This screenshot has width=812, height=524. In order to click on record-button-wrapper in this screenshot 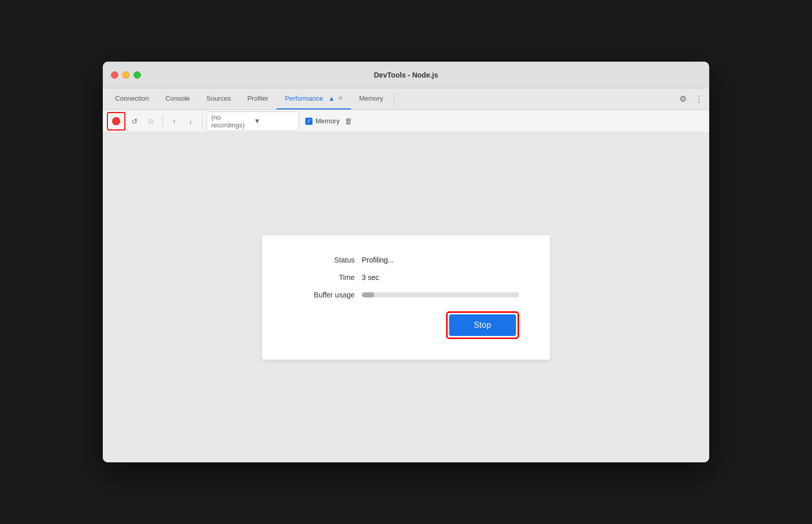, I will do `click(116, 121)`.